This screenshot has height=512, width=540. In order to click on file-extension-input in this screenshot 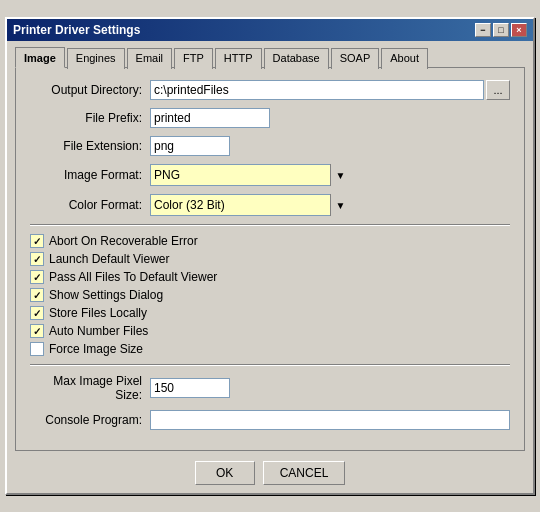, I will do `click(190, 146)`.